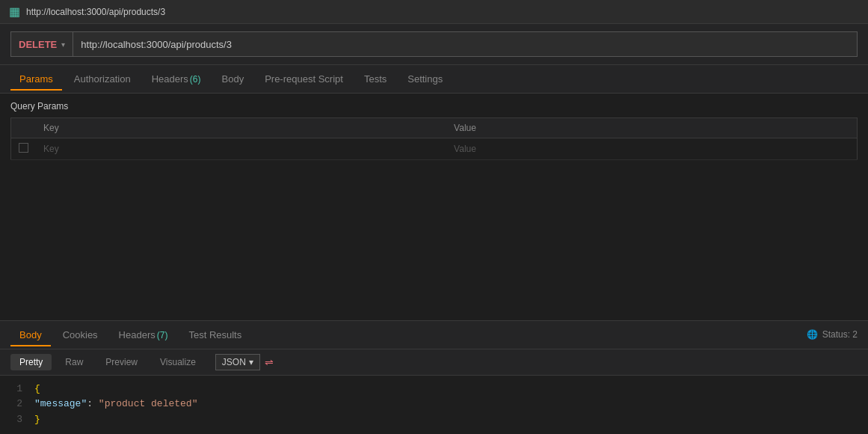 The width and height of the screenshot is (868, 434). What do you see at coordinates (24, 148) in the screenshot?
I see `row-checkbox` at bounding box center [24, 148].